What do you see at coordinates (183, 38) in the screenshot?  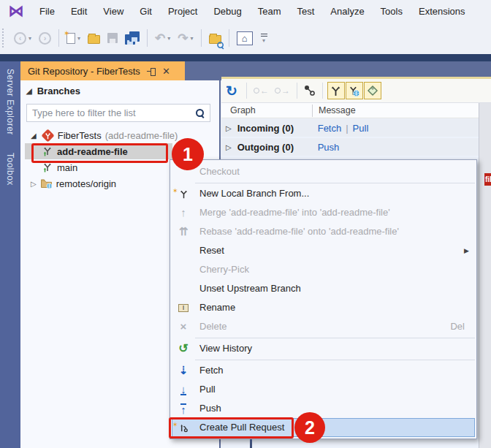 I see `redo-icon: ↷` at bounding box center [183, 38].